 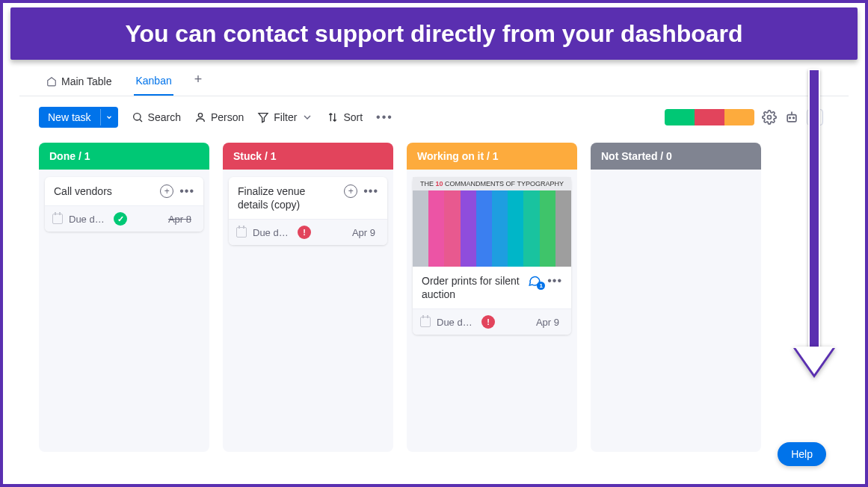 What do you see at coordinates (492, 255) in the screenshot?
I see `card-order-prints: THE 10 COMMANDMENTS OF TYPOGRAPHY Order …` at bounding box center [492, 255].